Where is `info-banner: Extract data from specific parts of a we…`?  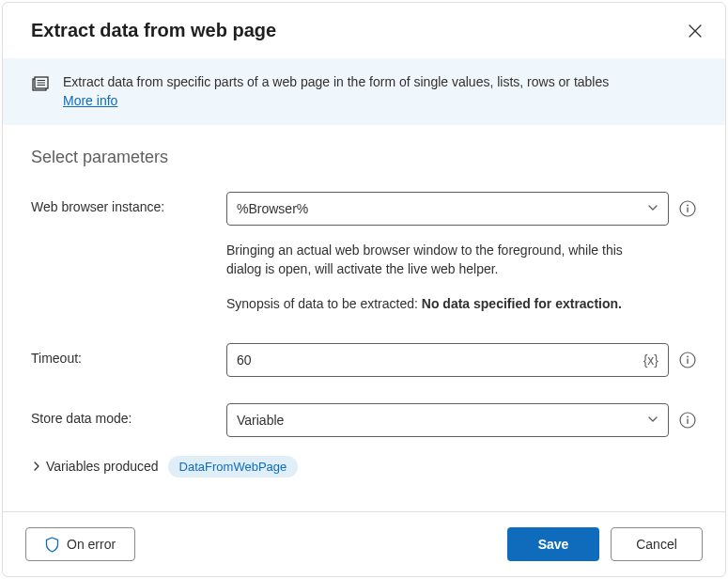
info-banner: Extract data from specific parts of a we… is located at coordinates (364, 92).